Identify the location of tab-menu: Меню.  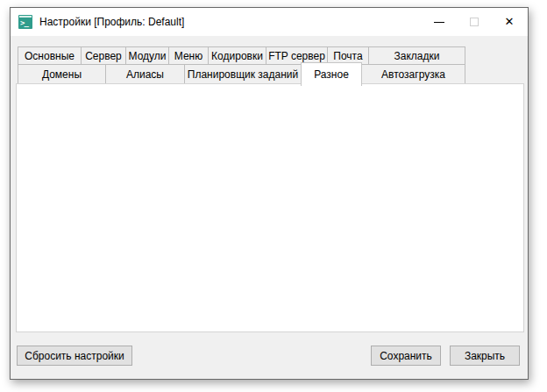
(188, 56).